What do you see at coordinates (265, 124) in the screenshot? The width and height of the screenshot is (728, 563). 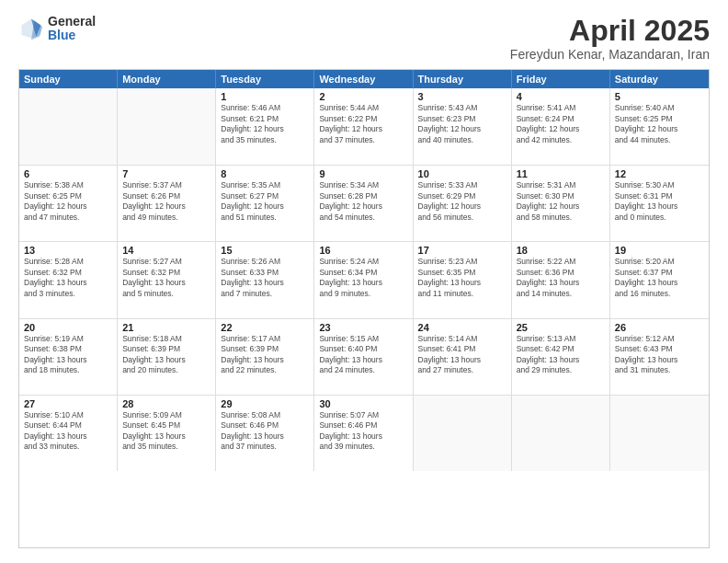 I see `cell-info: Sunrise: 5:46 AM Sunset: 6:21 PM Dayligh…` at bounding box center [265, 124].